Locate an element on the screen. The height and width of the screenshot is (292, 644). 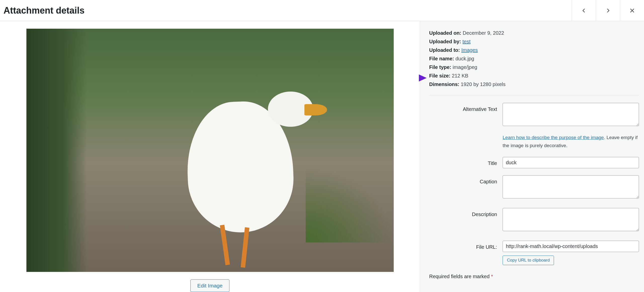
file-size-label: File size: is located at coordinates (440, 76).